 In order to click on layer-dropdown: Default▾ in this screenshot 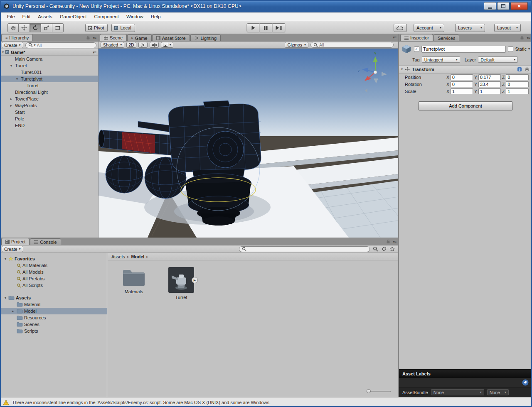, I will do `click(498, 60)`.